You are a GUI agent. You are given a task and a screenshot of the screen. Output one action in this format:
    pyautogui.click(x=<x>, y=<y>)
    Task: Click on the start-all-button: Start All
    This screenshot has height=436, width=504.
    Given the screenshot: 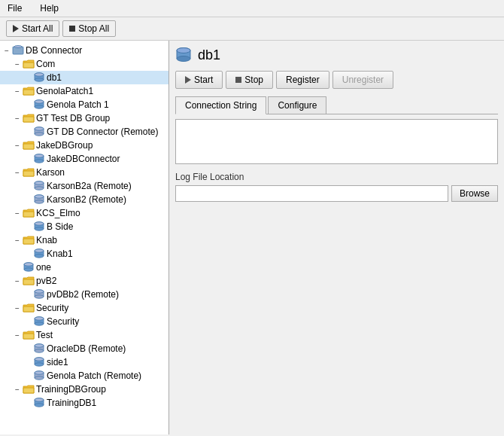 What is the action you would take?
    pyautogui.click(x=33, y=29)
    